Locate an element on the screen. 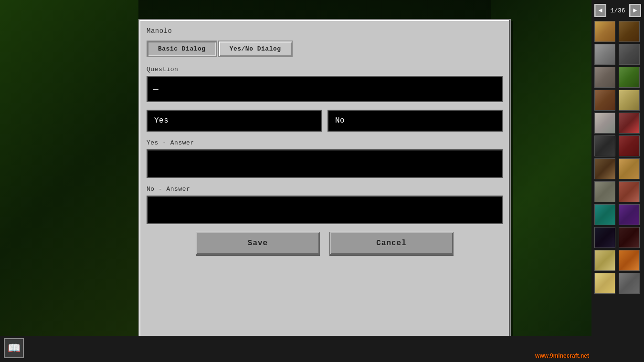 The image size is (644, 362). block-dirt is located at coordinates (605, 100).